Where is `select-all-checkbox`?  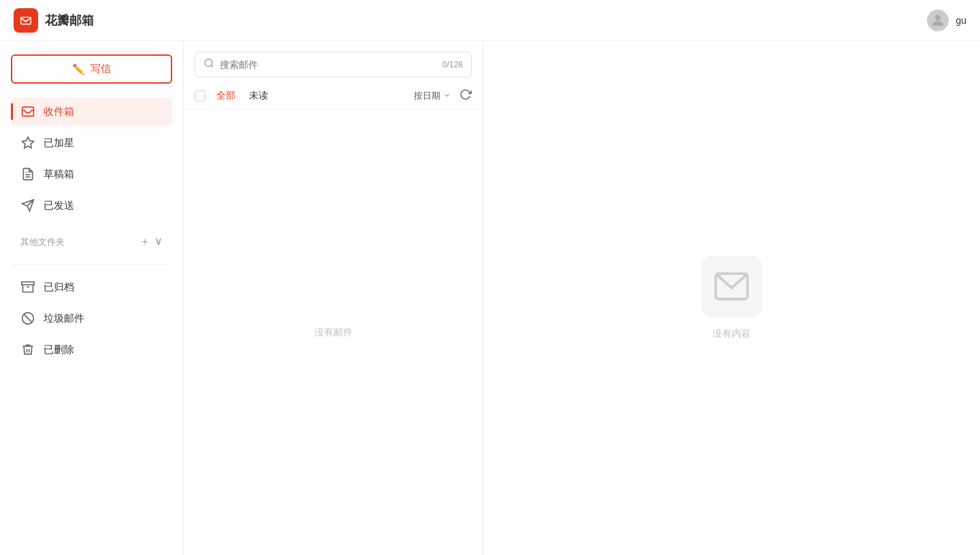
select-all-checkbox is located at coordinates (200, 96).